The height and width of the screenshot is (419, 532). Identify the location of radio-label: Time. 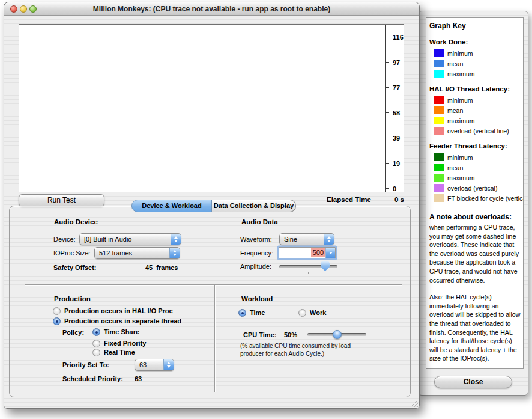
(257, 313).